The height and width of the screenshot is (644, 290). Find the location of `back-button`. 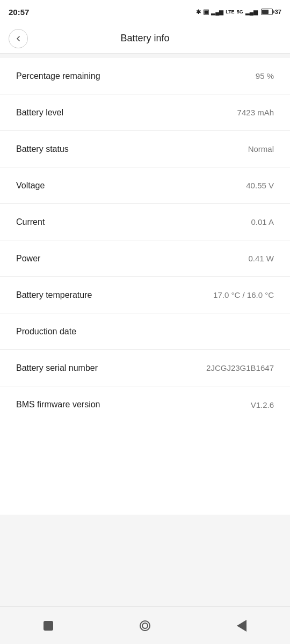

back-button is located at coordinates (18, 39).